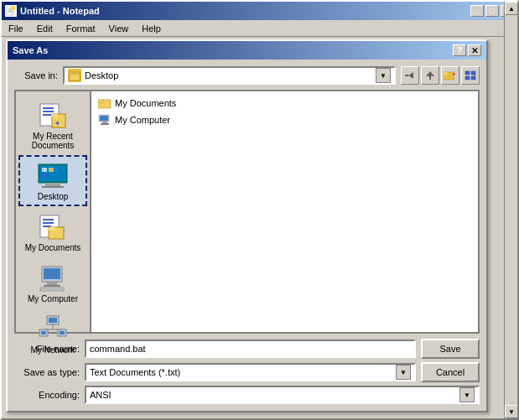 The image size is (519, 420). I want to click on sidebar-item-recent: ✦ My RecentDocuments, so click(53, 125).